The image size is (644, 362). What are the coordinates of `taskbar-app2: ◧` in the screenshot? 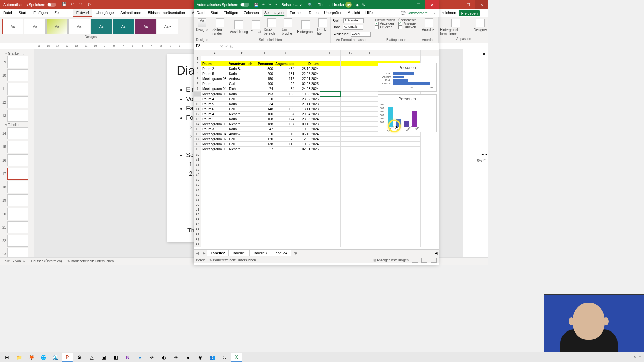 It's located at (116, 357).